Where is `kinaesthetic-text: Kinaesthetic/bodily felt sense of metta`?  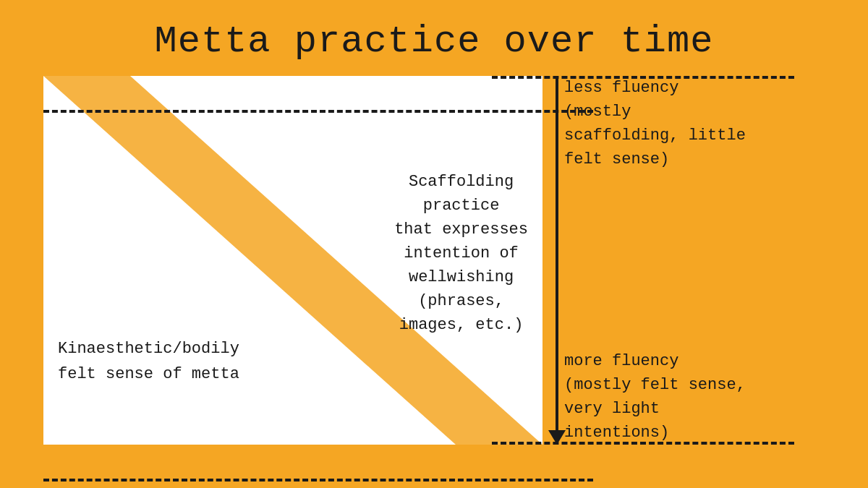
kinaesthetic-text: Kinaesthetic/bodily felt sense of metta is located at coordinates (149, 361).